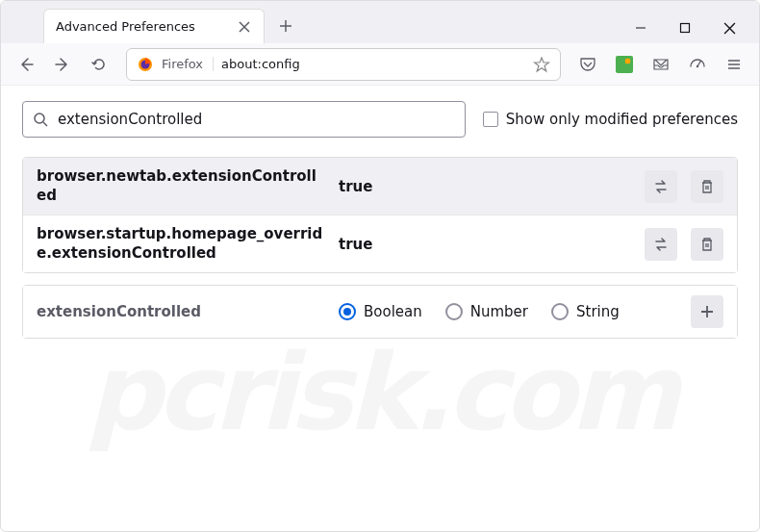 This screenshot has width=760, height=532. Describe the element at coordinates (380, 312) in the screenshot. I see `create-pref-row: extensionControlled Boolean Number Strin…` at that location.